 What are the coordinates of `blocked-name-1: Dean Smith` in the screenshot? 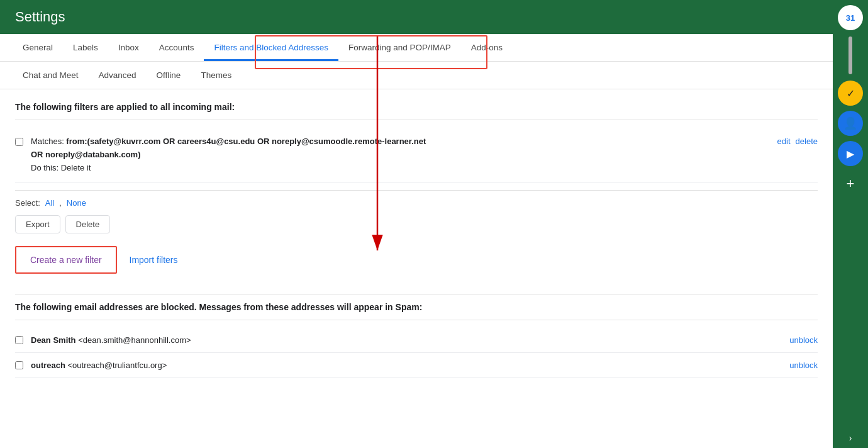 It's located at (53, 340).